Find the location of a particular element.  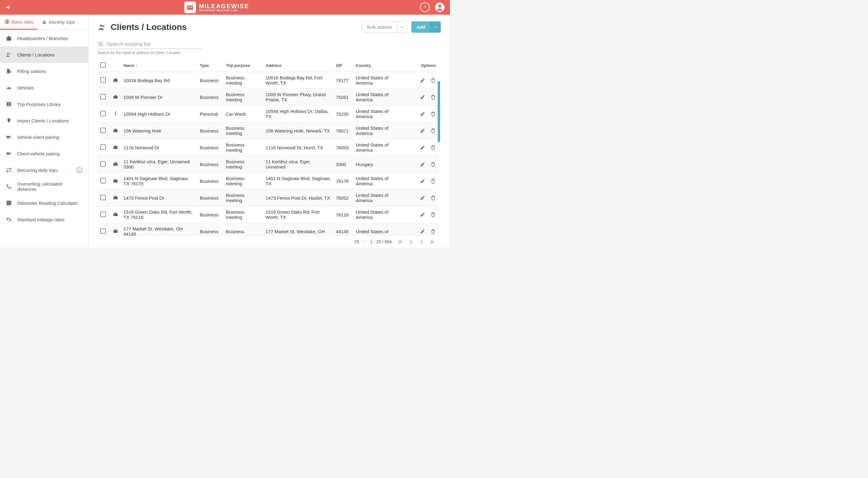

first-page-icon is located at coordinates (401, 242).